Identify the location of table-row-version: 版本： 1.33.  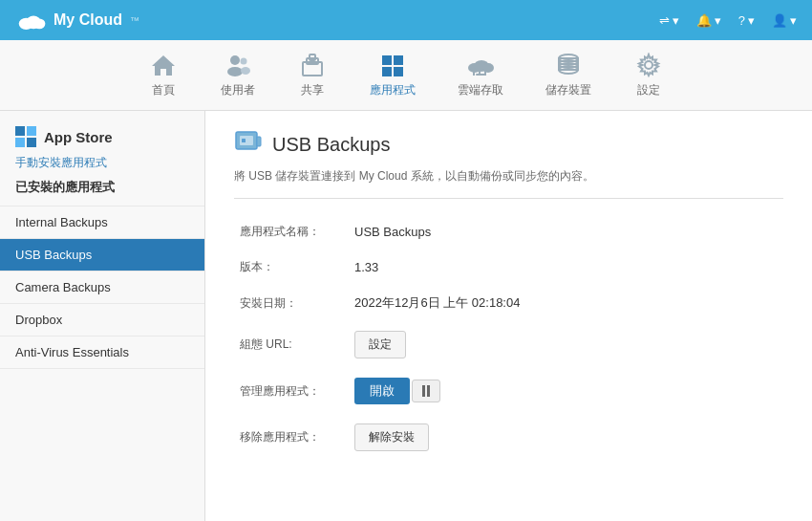
(508, 268).